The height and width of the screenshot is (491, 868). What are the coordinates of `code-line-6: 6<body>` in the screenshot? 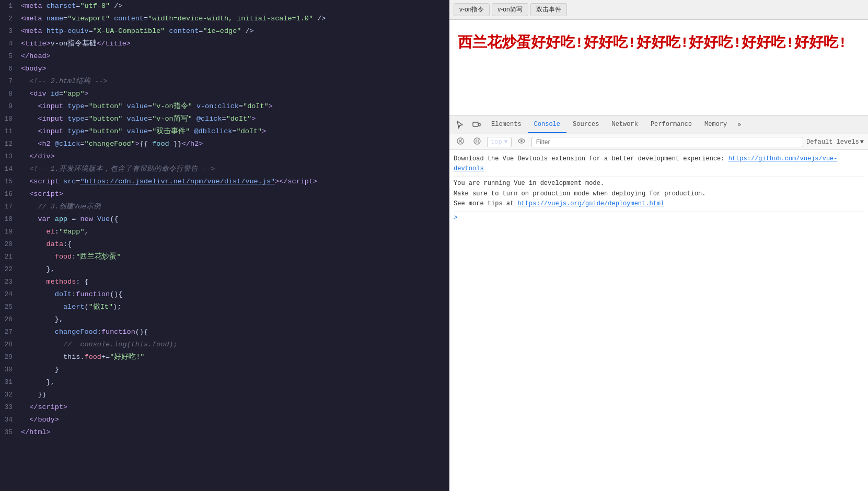 It's located at (225, 69).